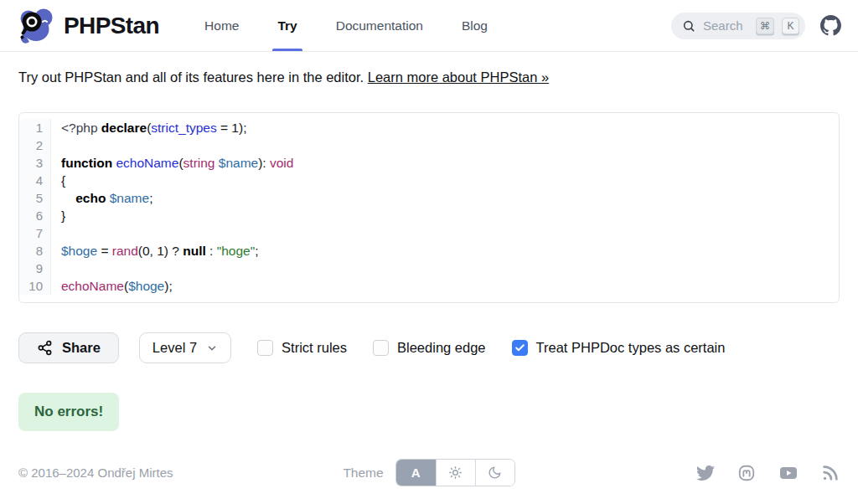 The height and width of the screenshot is (504, 858). I want to click on bleeding-edge-label: Bleeding edge, so click(442, 348).